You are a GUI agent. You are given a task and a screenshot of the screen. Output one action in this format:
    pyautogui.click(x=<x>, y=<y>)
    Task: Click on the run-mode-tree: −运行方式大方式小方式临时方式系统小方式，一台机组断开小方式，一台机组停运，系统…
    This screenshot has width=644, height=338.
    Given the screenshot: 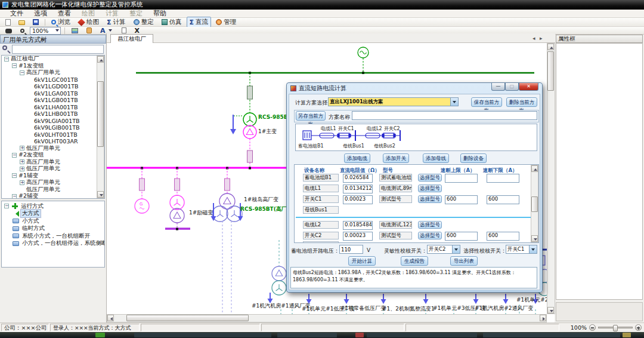 What is the action you would take?
    pyautogui.click(x=53, y=234)
    